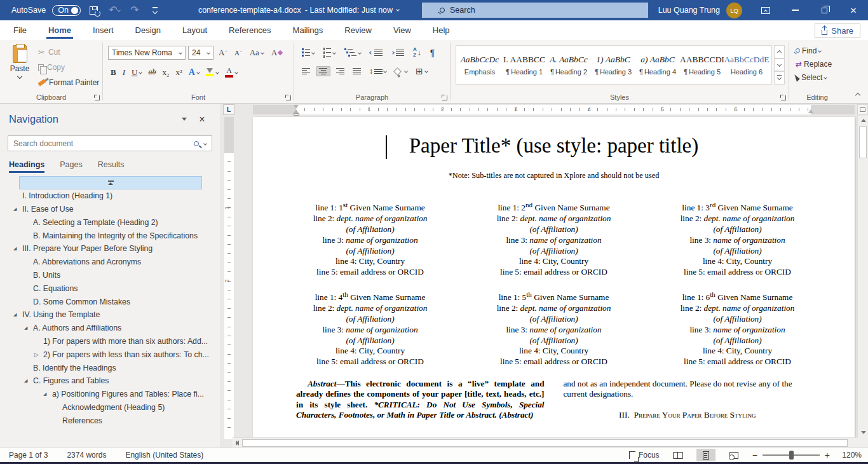 The image size is (868, 464). I want to click on tab-design: Design, so click(148, 31).